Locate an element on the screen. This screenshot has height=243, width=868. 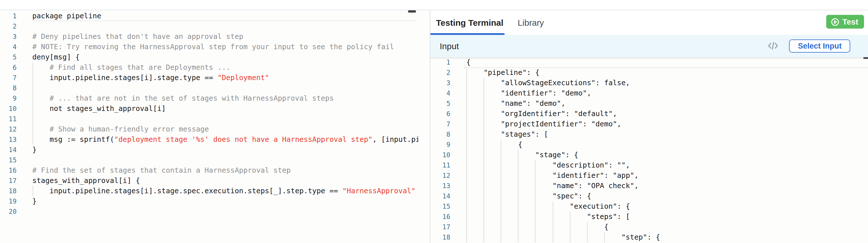
code-line: 15 "execution": { is located at coordinates (649, 207).